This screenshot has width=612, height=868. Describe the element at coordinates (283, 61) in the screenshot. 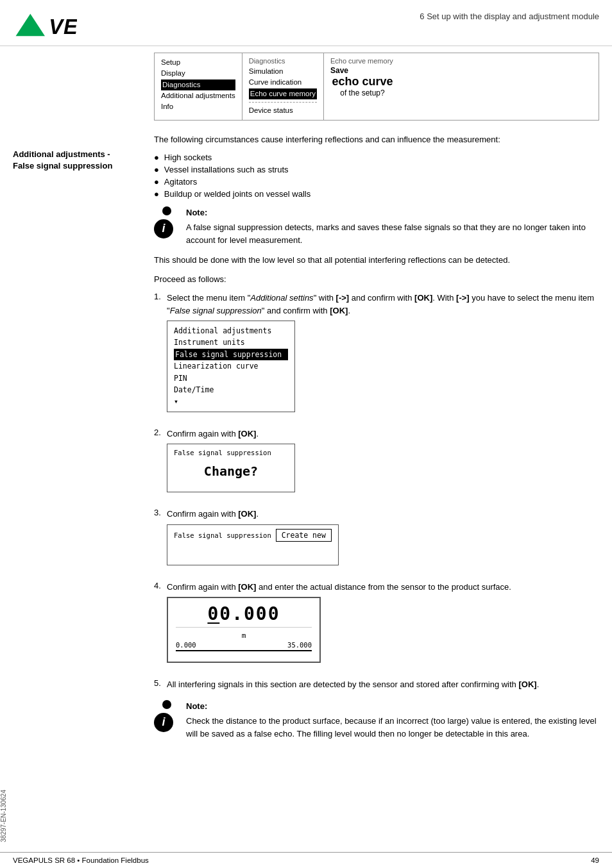

I see `nav-col2-title: Diagnostics` at that location.